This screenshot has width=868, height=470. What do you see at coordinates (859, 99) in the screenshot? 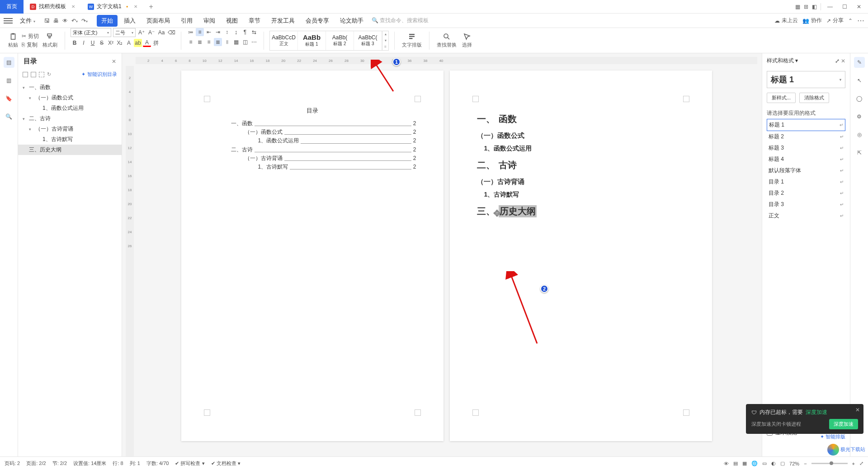
I see `shape-icon: ◯` at bounding box center [859, 99].